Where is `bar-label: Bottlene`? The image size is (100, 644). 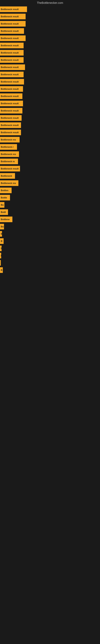 bar-label: Bottlene is located at coordinates (5, 220).